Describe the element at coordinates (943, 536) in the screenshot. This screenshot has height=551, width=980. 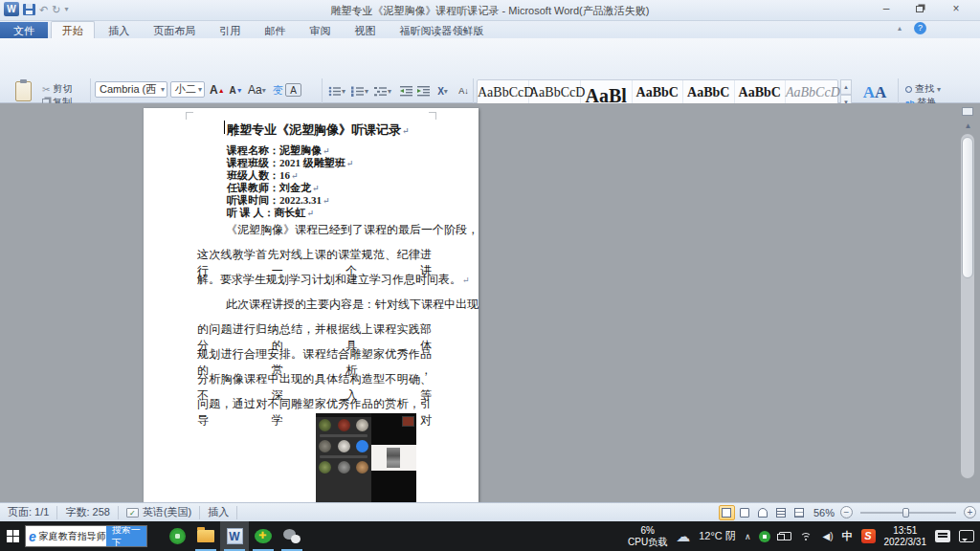
I see `message-icon` at that location.